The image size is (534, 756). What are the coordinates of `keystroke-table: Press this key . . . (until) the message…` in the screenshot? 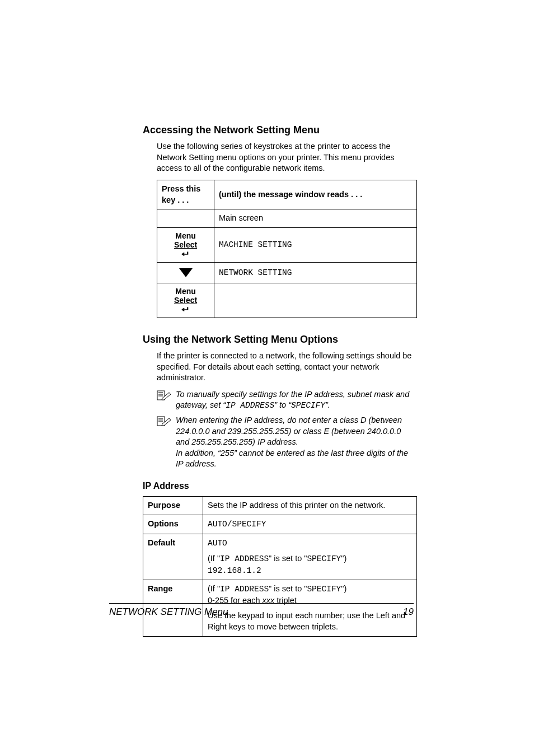 It's located at (287, 249).